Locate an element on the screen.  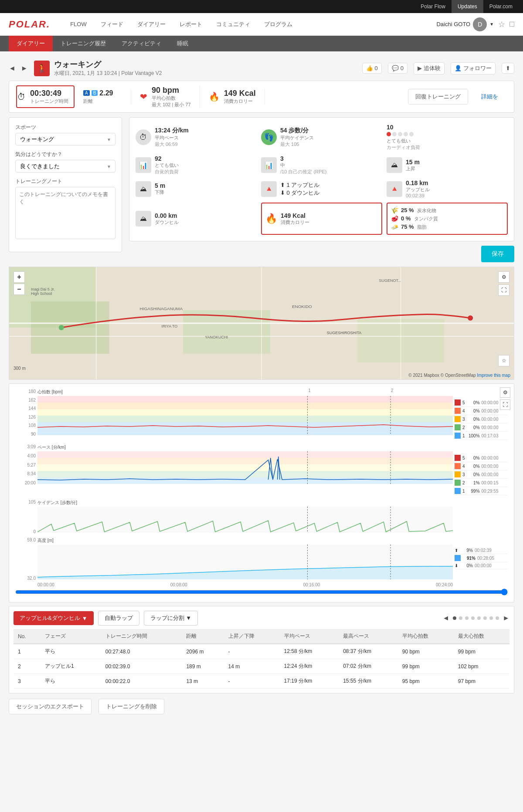
pzone2-color is located at coordinates (458, 483).